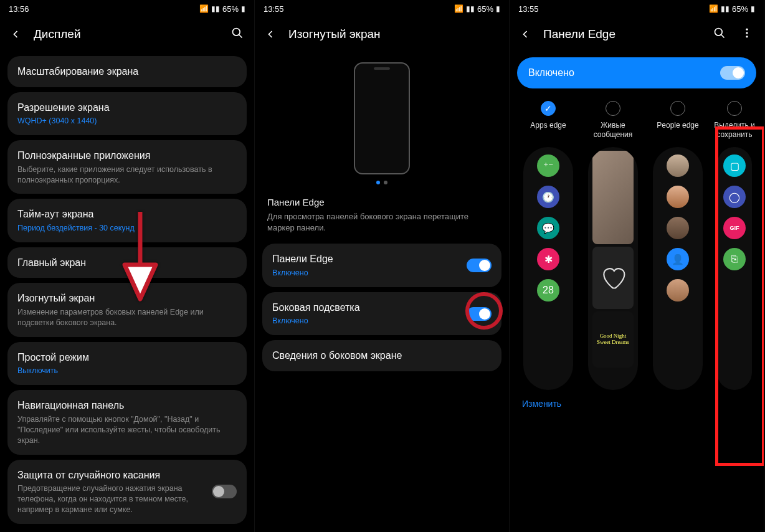 The image size is (765, 532). Describe the element at coordinates (734, 108) in the screenshot. I see `checkbox-smart-select` at that location.